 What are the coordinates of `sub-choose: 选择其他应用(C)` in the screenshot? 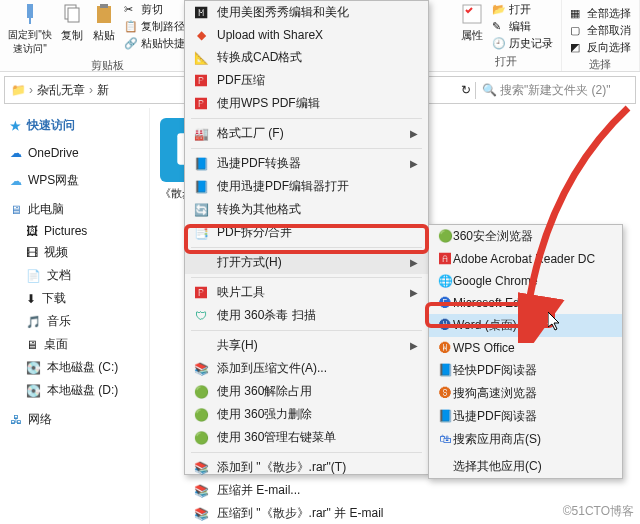 It's located at (526, 464).